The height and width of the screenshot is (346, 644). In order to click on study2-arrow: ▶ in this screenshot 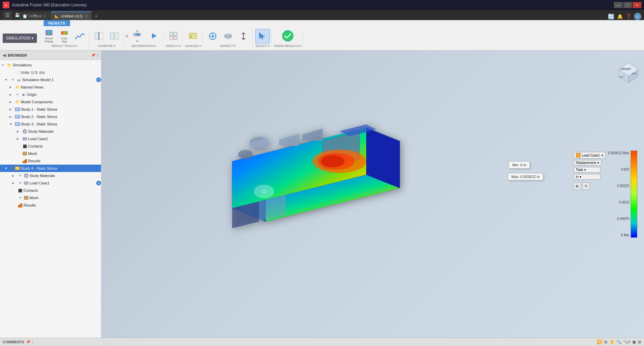, I will do `click(12, 117)`.